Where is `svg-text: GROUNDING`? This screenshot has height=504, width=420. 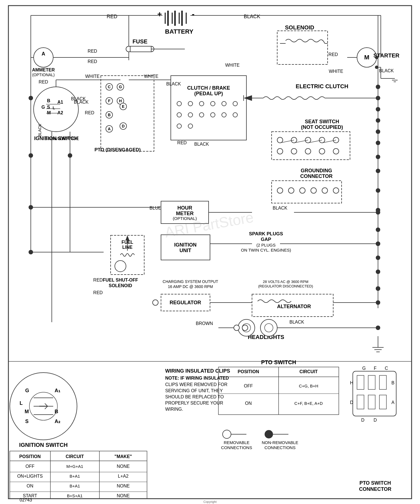
svg-text: GROUNDING is located at coordinates (316, 171).